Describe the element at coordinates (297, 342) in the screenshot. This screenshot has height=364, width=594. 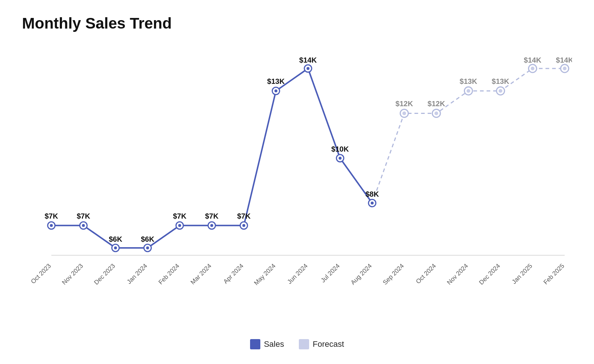
I see `legend: Sales Forecast` at that location.